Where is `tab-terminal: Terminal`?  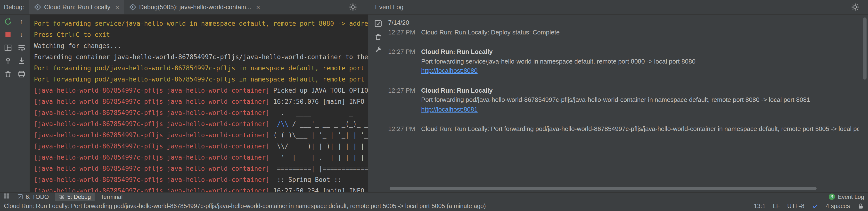 tab-terminal: Terminal is located at coordinates (112, 197).